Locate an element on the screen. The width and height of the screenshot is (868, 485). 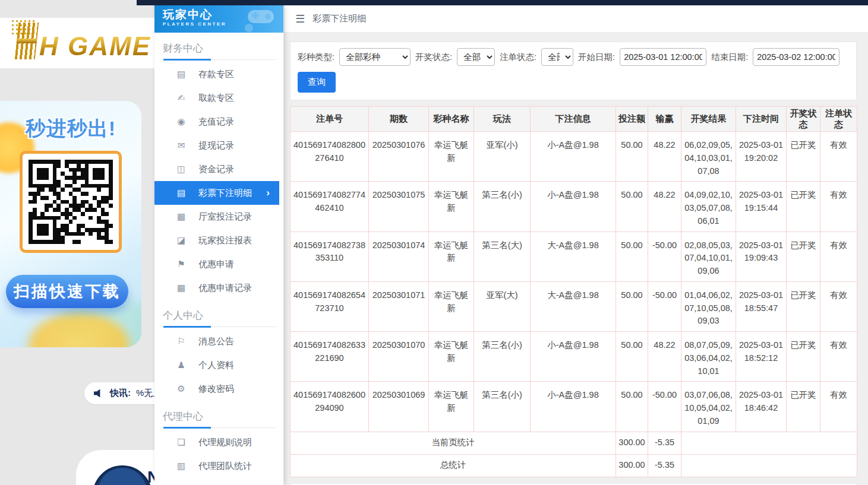
cell-draw-result: 01,04,06,02,07,10,05,08,09,03 is located at coordinates (709, 306).